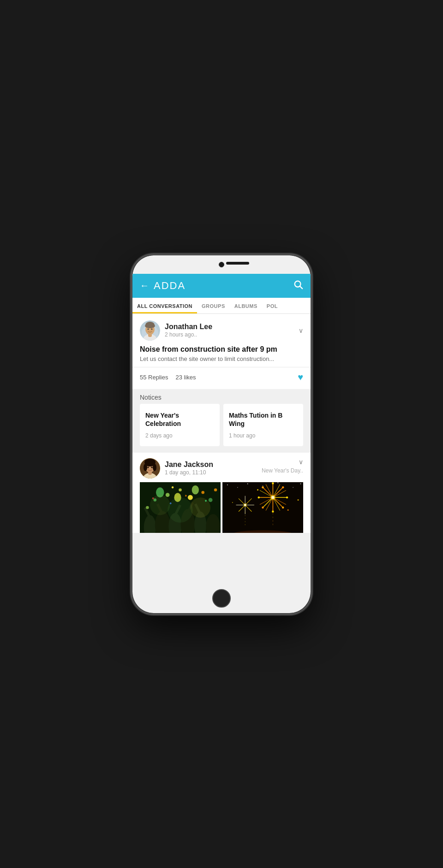 This screenshot has height=868, width=443. I want to click on camera, so click(222, 265).